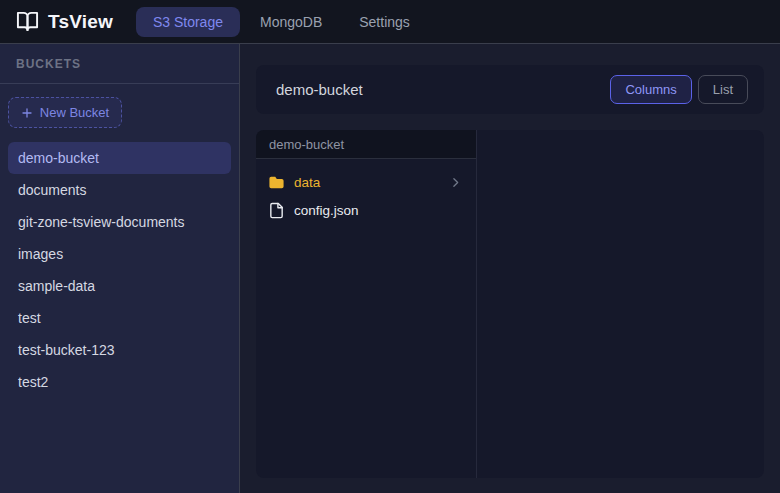  I want to click on bucket-item-test: test, so click(120, 318).